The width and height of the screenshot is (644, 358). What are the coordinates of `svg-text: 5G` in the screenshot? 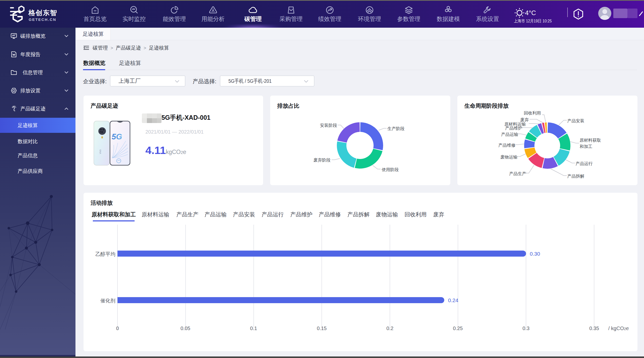 It's located at (117, 137).